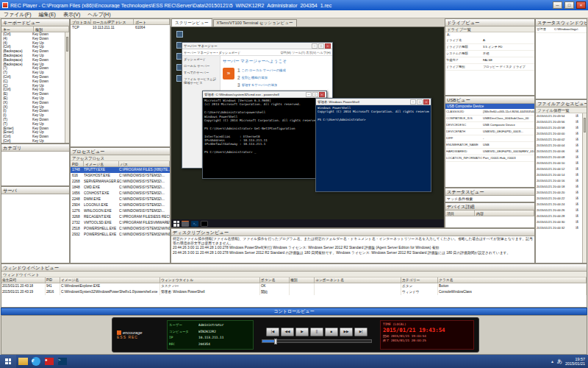 The height and width of the screenshot is (368, 588). What do you see at coordinates (121, 170) in the screenshot?
I see `process-row: 1748 TPUTTY.EXE C:\PROGRAM FILES (X86)\T…` at bounding box center [121, 170].